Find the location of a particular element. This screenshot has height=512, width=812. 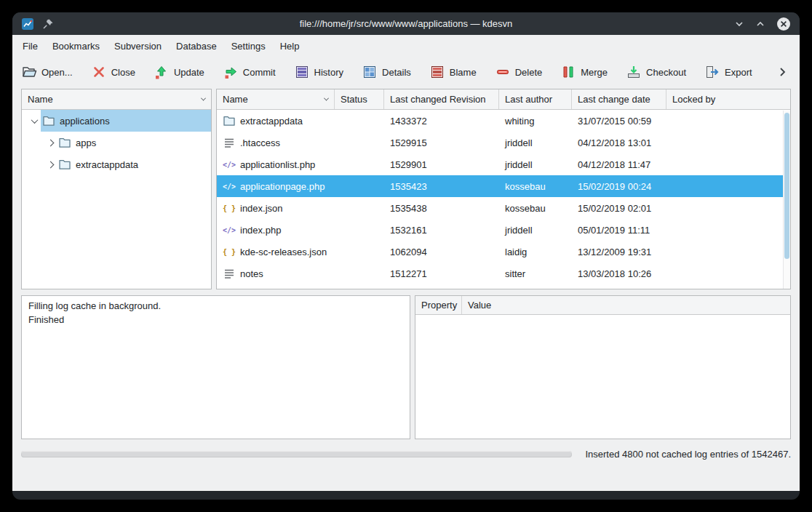

json-file-icon: { } is located at coordinates (229, 208).